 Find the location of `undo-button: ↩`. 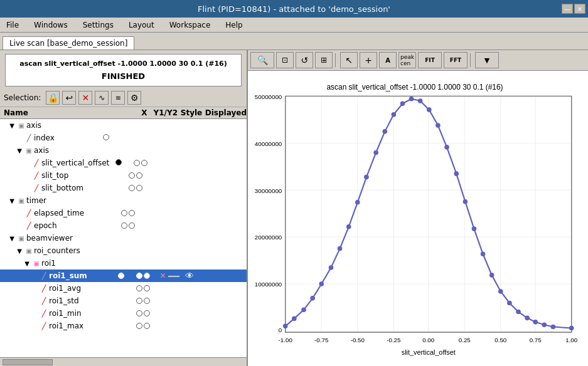

undo-button: ↩ is located at coordinates (69, 98).